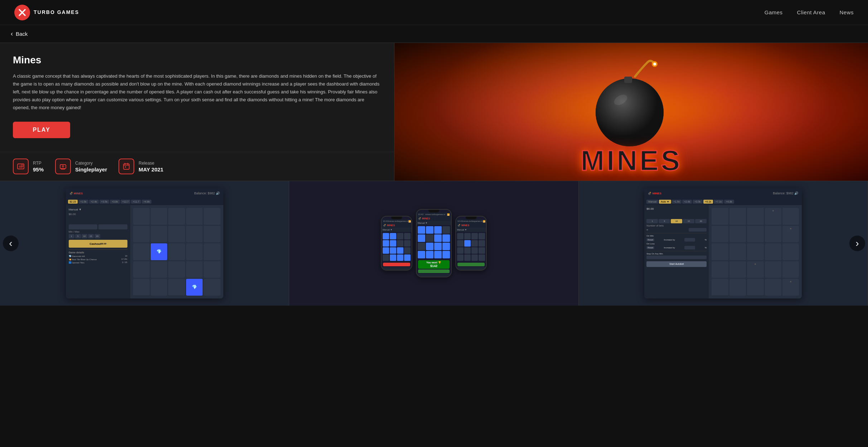 The height and width of the screenshot is (447, 868). What do you see at coordinates (21, 166) in the screenshot?
I see `rtp-icon` at bounding box center [21, 166].